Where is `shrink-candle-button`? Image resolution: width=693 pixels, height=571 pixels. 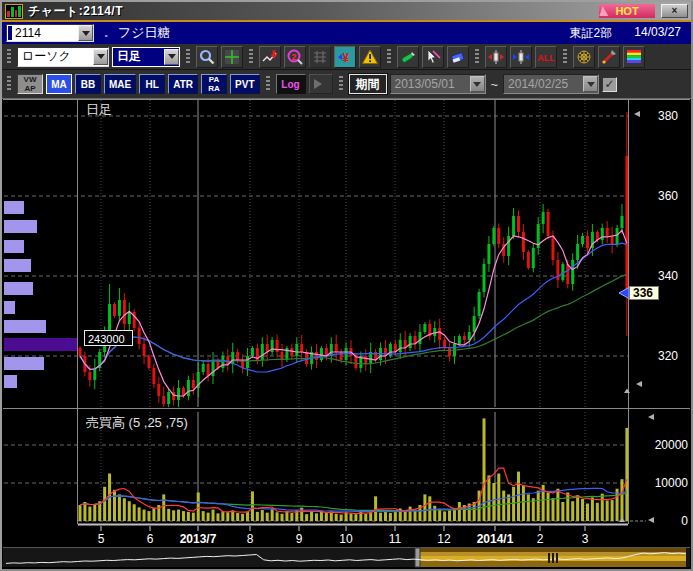 shrink-candle-button is located at coordinates (521, 57).